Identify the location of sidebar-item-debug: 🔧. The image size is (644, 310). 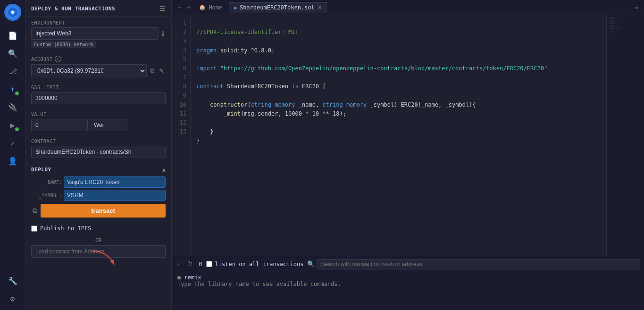
(13, 281).